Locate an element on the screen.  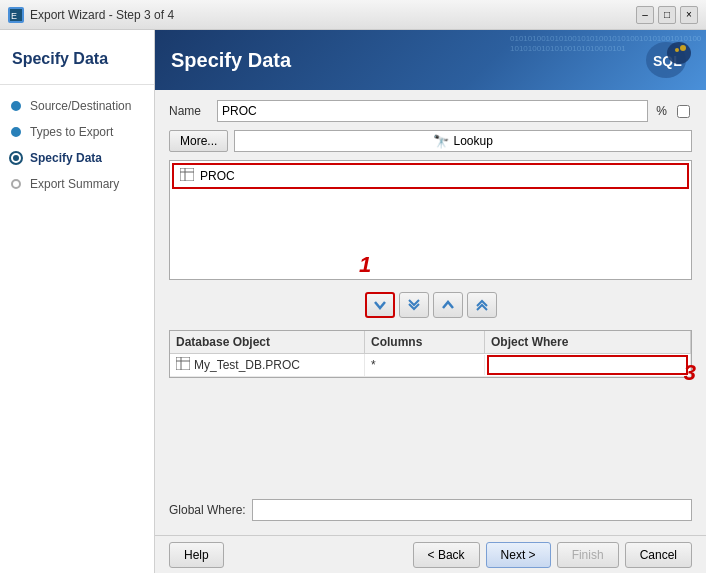
global-where-input is located at coordinates (472, 510).